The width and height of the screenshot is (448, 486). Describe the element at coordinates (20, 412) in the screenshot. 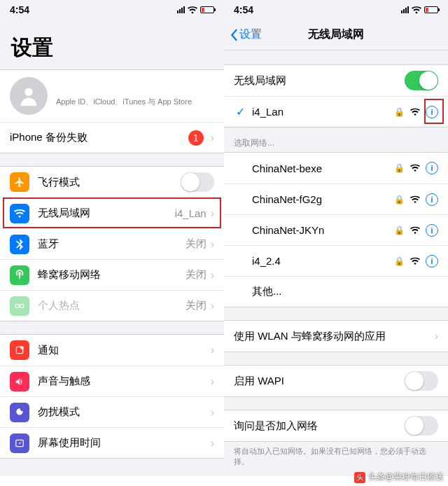

I see `dnd-icon` at that location.